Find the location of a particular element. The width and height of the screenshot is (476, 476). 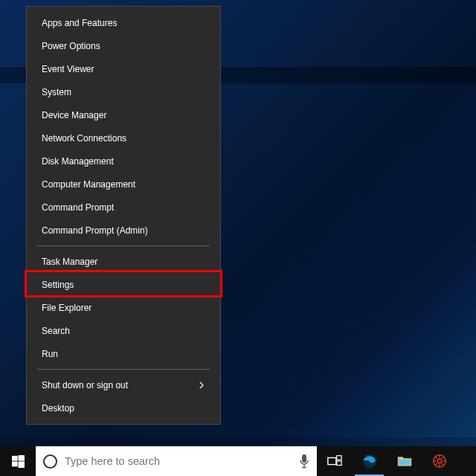

menu-item-power-options: Power Options is located at coordinates (123, 46).